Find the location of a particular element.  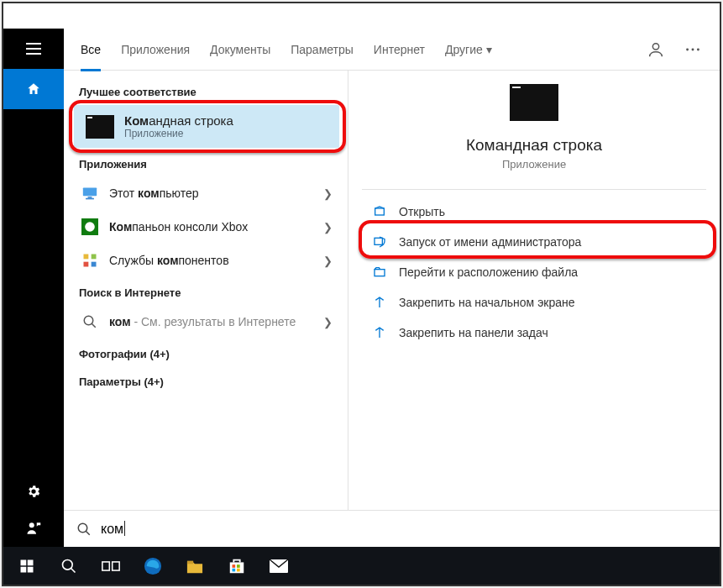

tab-apps: Приложения is located at coordinates (155, 50).